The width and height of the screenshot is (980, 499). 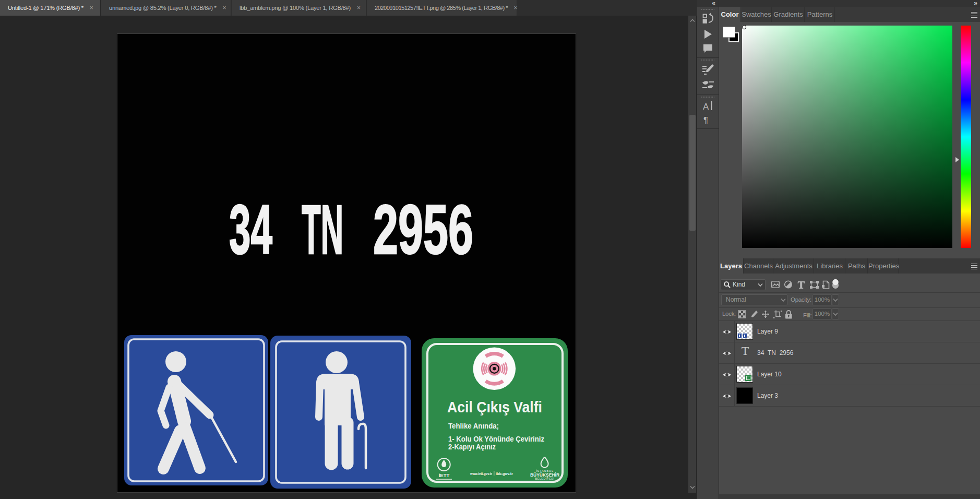 I want to click on svg-text: İETT, so click(x=445, y=475).